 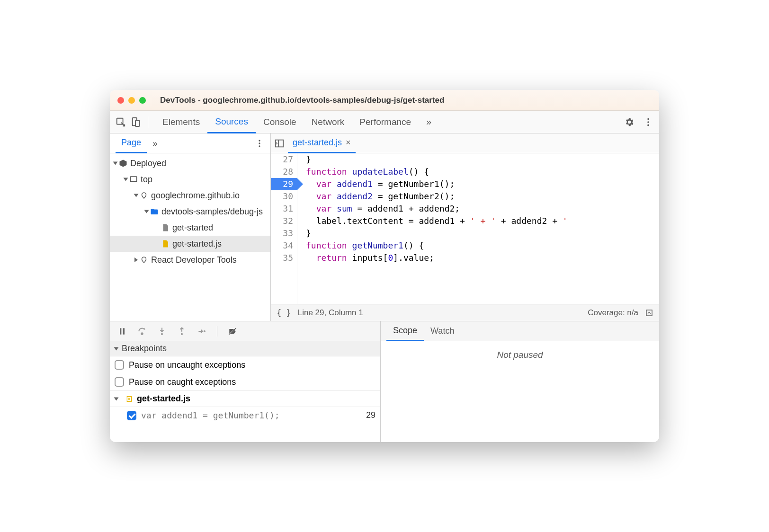 What do you see at coordinates (649, 313) in the screenshot?
I see `collapse-icon` at bounding box center [649, 313].